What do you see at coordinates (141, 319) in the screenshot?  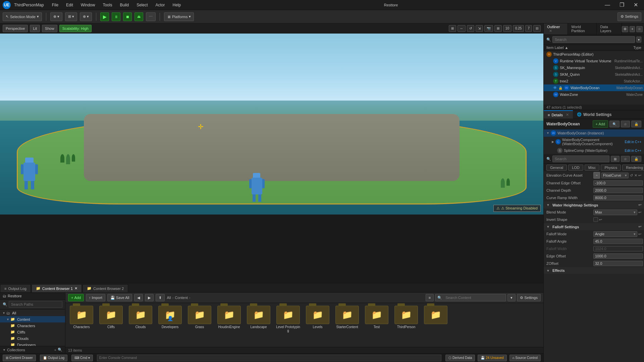 I see `folder-clouds: 📁 Clouds` at bounding box center [141, 319].